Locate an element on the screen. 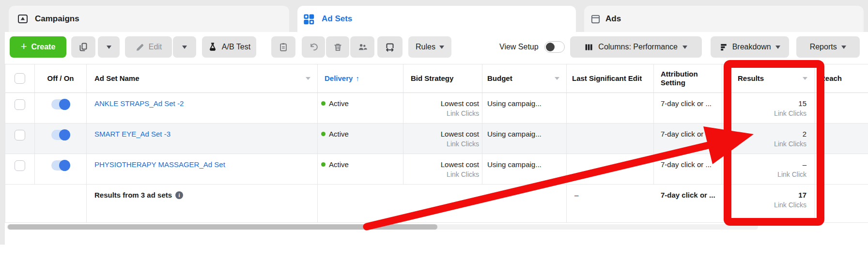 The width and height of the screenshot is (868, 279). ad-set-name-link: ANKLE STRAPS_Ad Set -2 is located at coordinates (139, 104).